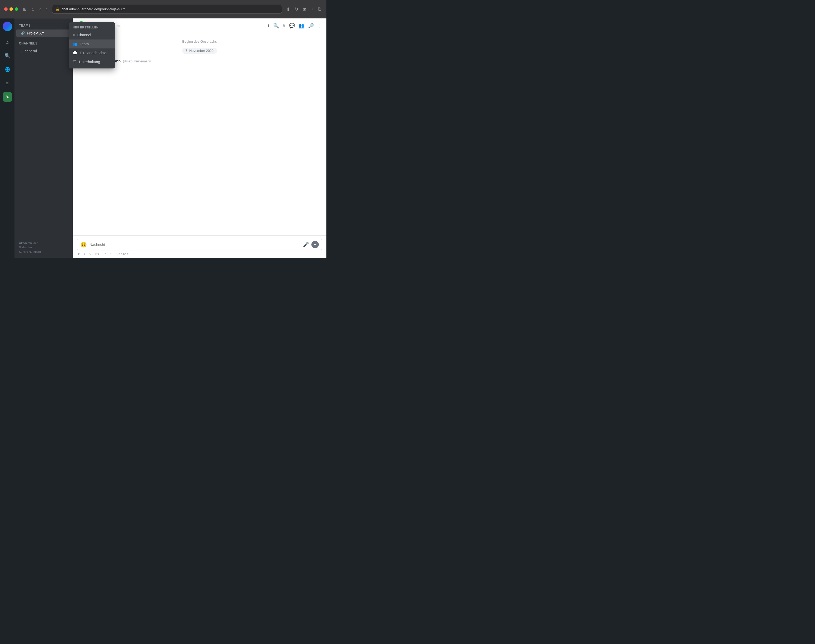  I want to click on header-actions: ℹ 🔍 # 💬 👥 🔎 ⋮, so click(295, 26).